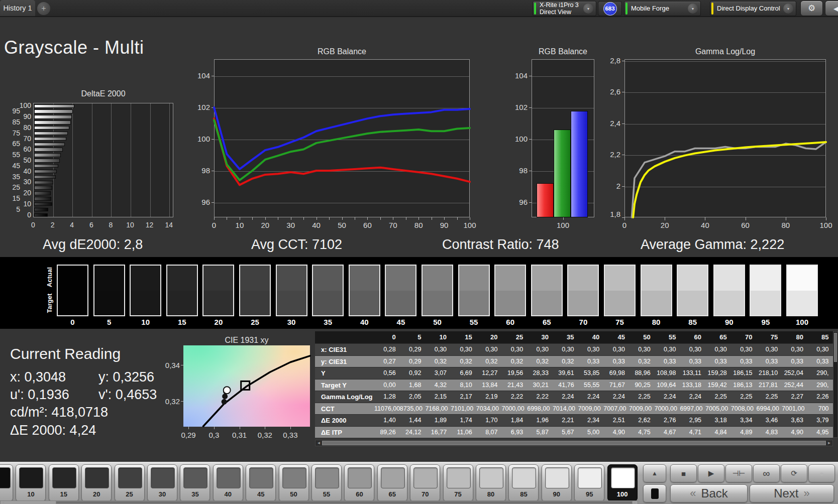 The image size is (838, 504). I want to click on stat-average-gamma: Average Gamma: 2,222, so click(712, 245).